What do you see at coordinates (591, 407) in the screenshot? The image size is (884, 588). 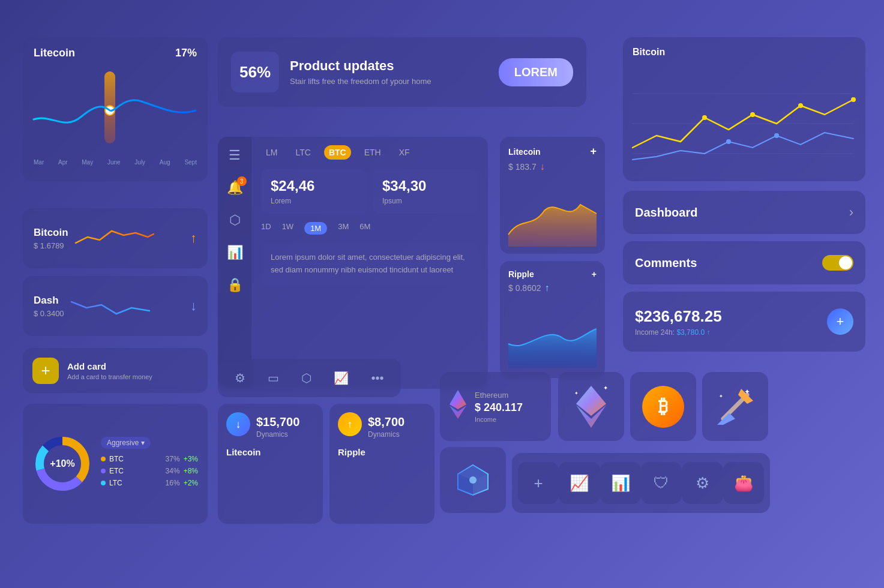 I see `eth-icon-card: ✦ ✦` at bounding box center [591, 407].